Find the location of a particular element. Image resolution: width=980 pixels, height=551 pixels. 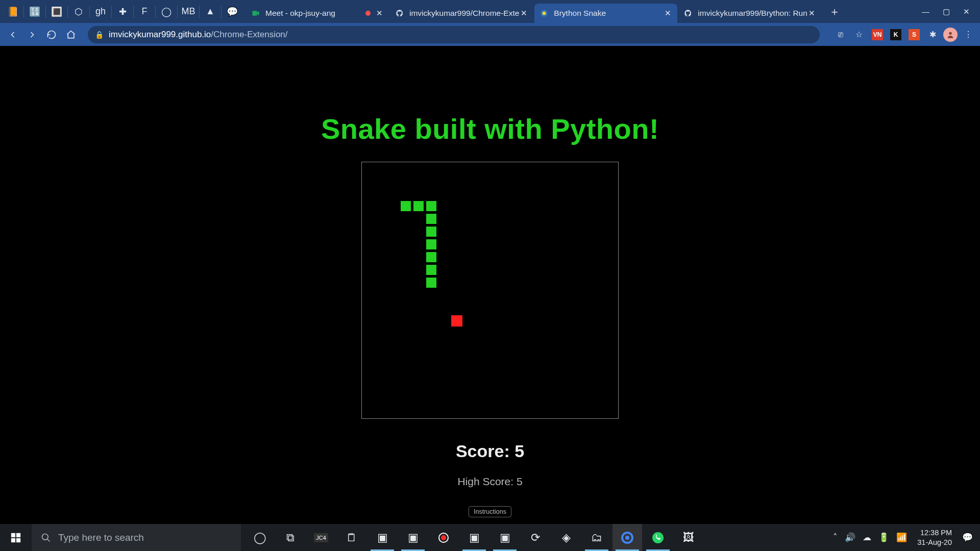

highscore-value: 5 is located at coordinates (520, 482).